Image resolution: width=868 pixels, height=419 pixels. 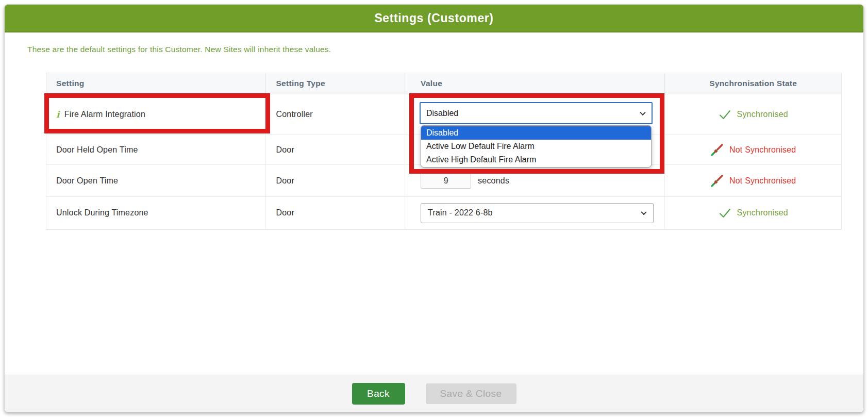 I want to click on timezone-select: Train - 2022 6-8b, so click(x=537, y=213).